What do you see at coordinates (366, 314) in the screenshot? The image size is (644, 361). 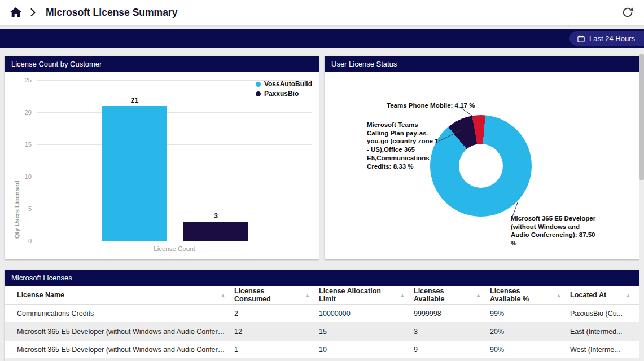 I see `table-cell: 10000000` at bounding box center [366, 314].